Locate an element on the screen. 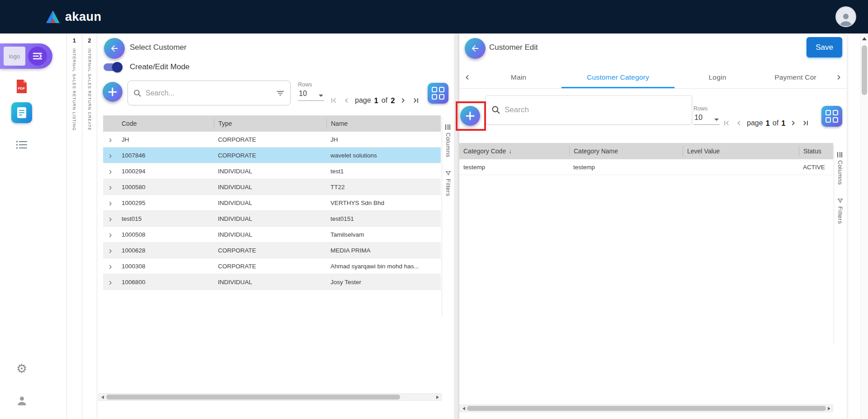 Image resolution: width=868 pixels, height=419 pixels. chevron-left-icon is located at coordinates (467, 77).